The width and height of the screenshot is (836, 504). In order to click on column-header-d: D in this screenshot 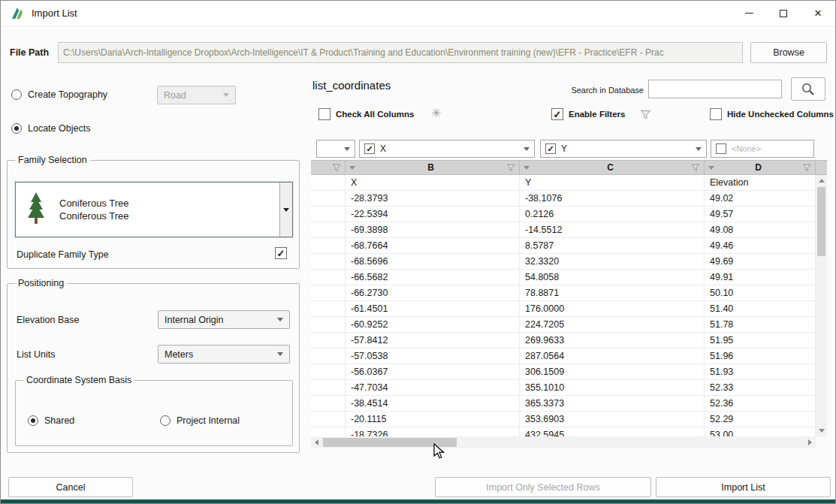, I will do `click(760, 167)`.